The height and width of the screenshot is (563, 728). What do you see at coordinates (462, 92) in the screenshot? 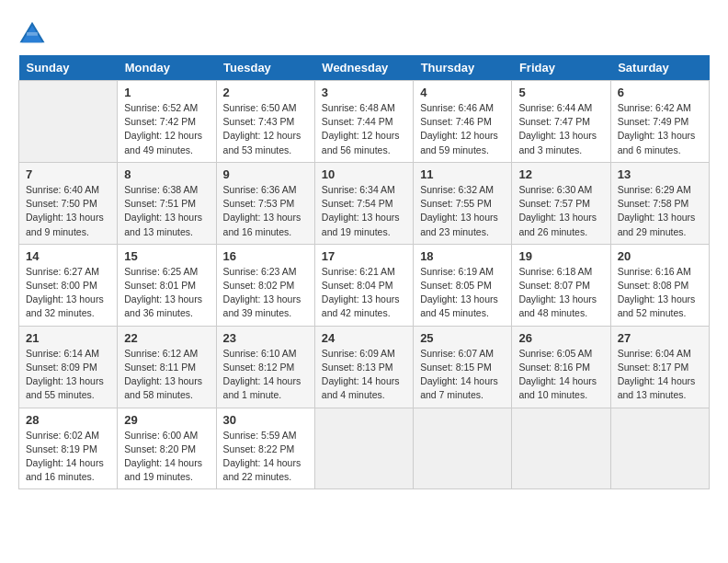
I see `day-number: 4` at bounding box center [462, 92].